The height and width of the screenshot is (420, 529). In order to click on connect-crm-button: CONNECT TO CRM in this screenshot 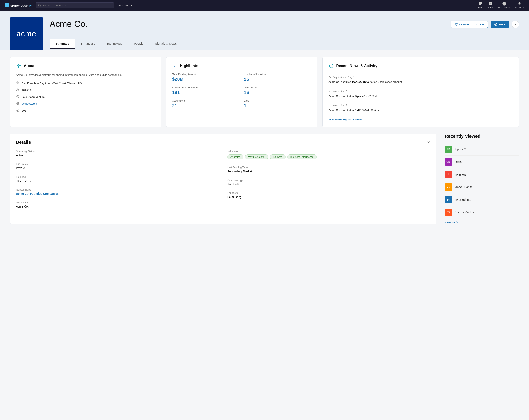, I will do `click(469, 25)`.